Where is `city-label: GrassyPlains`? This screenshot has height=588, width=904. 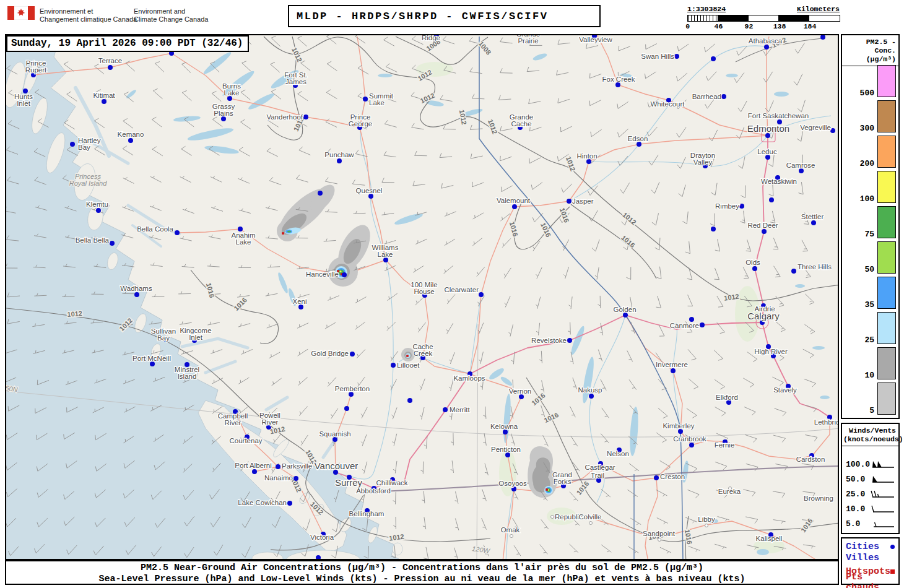
city-label: GrassyPlains is located at coordinates (224, 110).